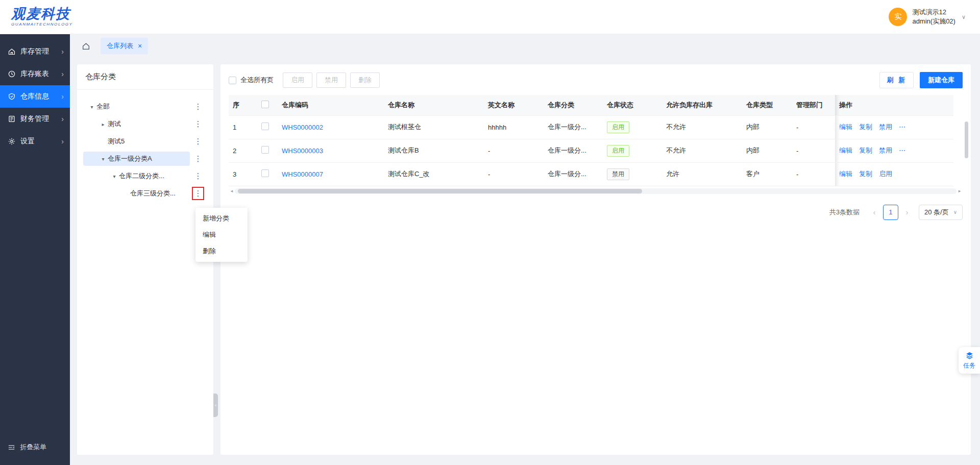 Image resolution: width=980 pixels, height=465 pixels. I want to click on caret-right-icon: ▸, so click(103, 125).